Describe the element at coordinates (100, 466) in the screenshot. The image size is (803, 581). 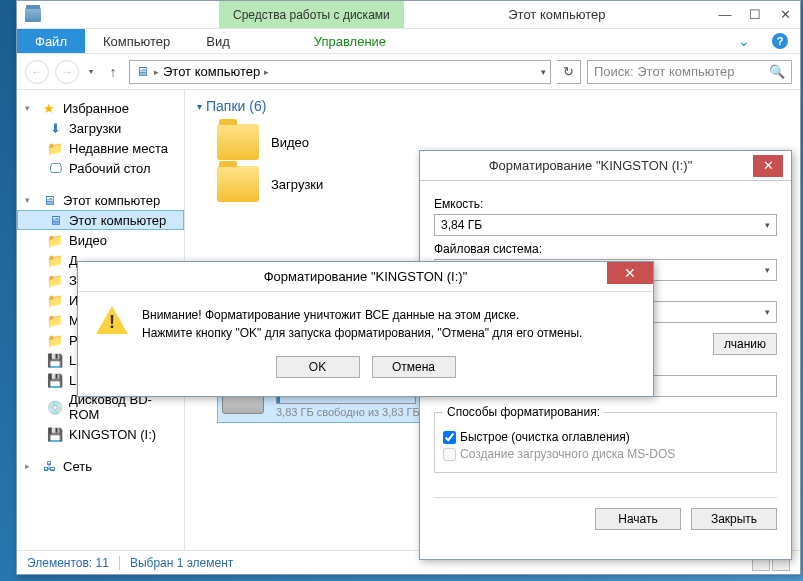
I see `sidebar-network-header: ▸ 🖧 Сеть` at that location.